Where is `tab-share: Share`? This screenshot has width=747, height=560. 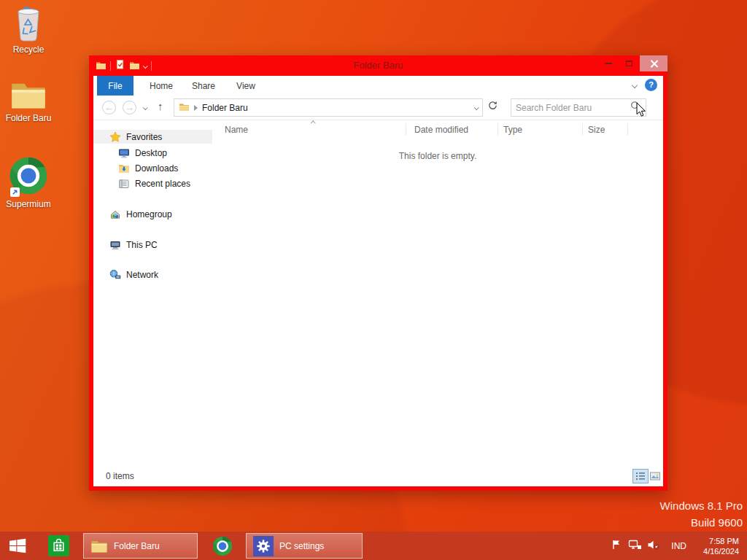
tab-share: Share is located at coordinates (204, 86).